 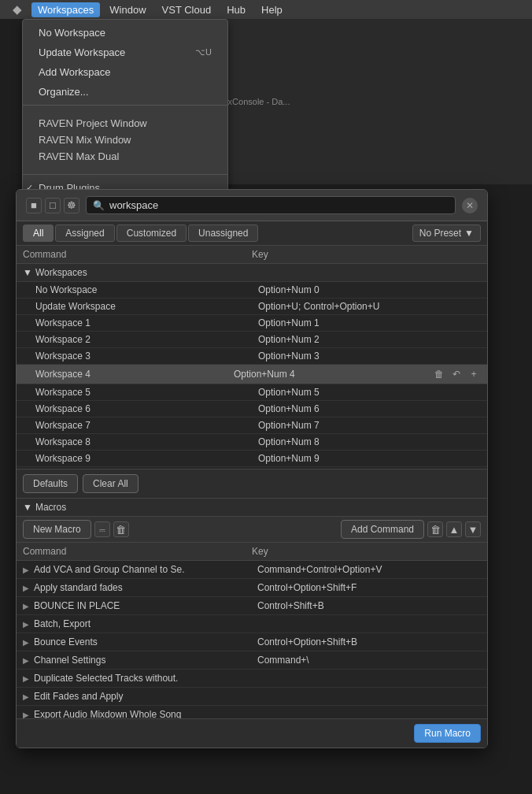 What do you see at coordinates (439, 374) in the screenshot?
I see `delete-row-icon: 🗑` at bounding box center [439, 374].